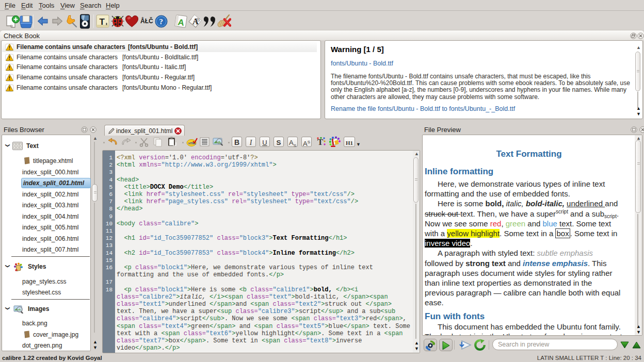 This screenshot has height=362, width=644. What do you see at coordinates (102, 22) in the screenshot?
I see `svg-text: T` at bounding box center [102, 22].